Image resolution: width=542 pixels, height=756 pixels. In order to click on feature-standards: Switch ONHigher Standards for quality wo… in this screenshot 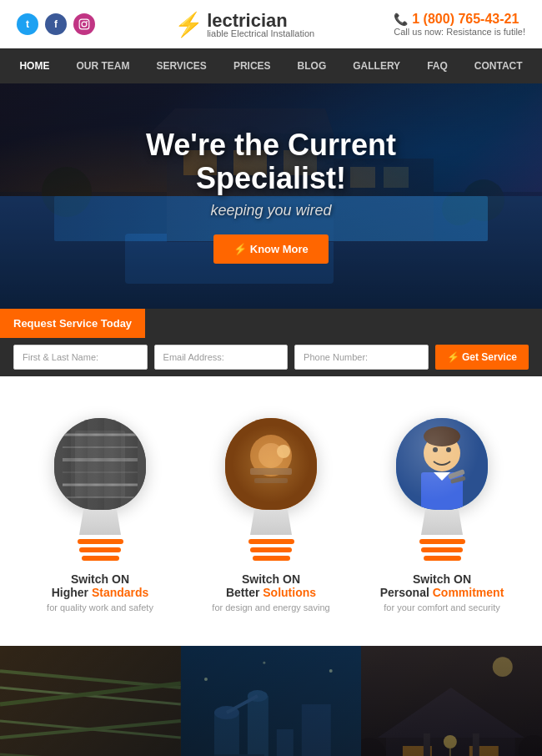, I will do `click(100, 516)`.